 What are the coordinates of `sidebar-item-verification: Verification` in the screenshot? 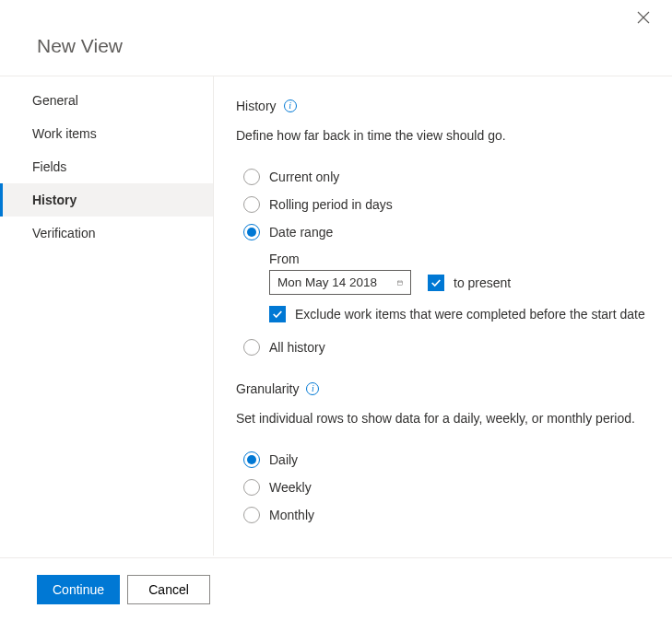 It's located at (107, 233).